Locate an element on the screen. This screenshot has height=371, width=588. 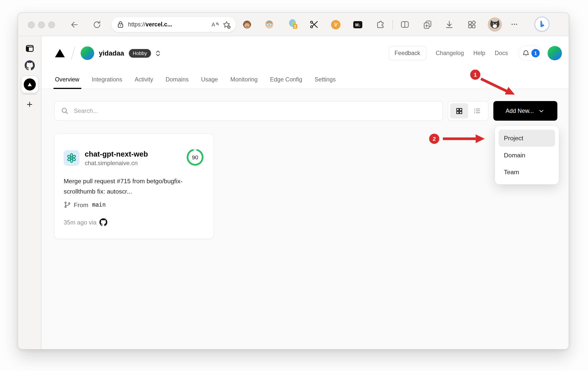
avatar-extension-icon is located at coordinates (269, 25).